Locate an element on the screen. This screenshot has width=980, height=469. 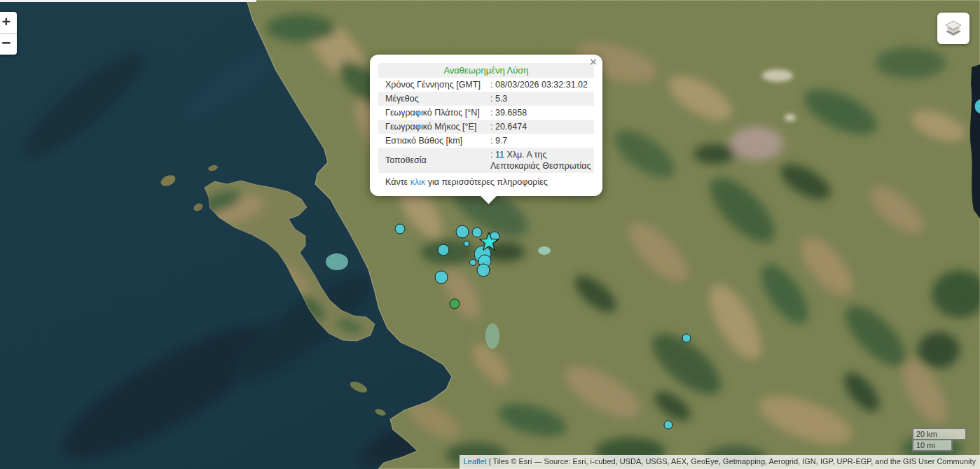
popup-row-label: Μέγεθος is located at coordinates (432, 99).